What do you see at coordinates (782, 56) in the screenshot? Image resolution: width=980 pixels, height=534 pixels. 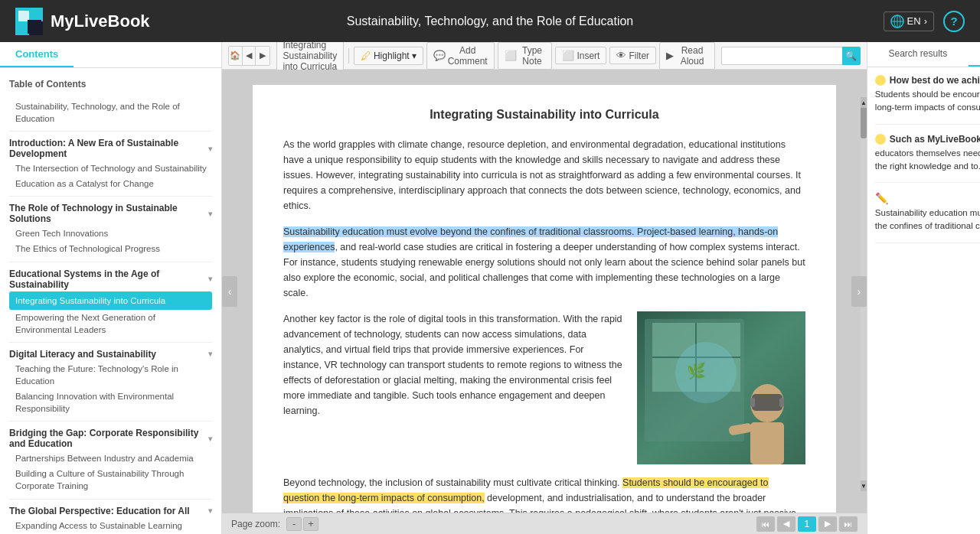 I see `search-input` at bounding box center [782, 56].